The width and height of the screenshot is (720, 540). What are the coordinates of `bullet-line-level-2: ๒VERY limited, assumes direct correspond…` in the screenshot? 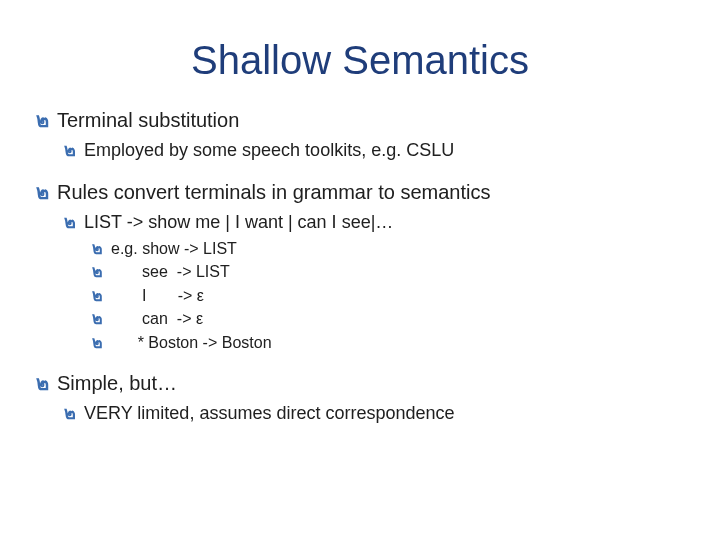 It's located at (377, 413).